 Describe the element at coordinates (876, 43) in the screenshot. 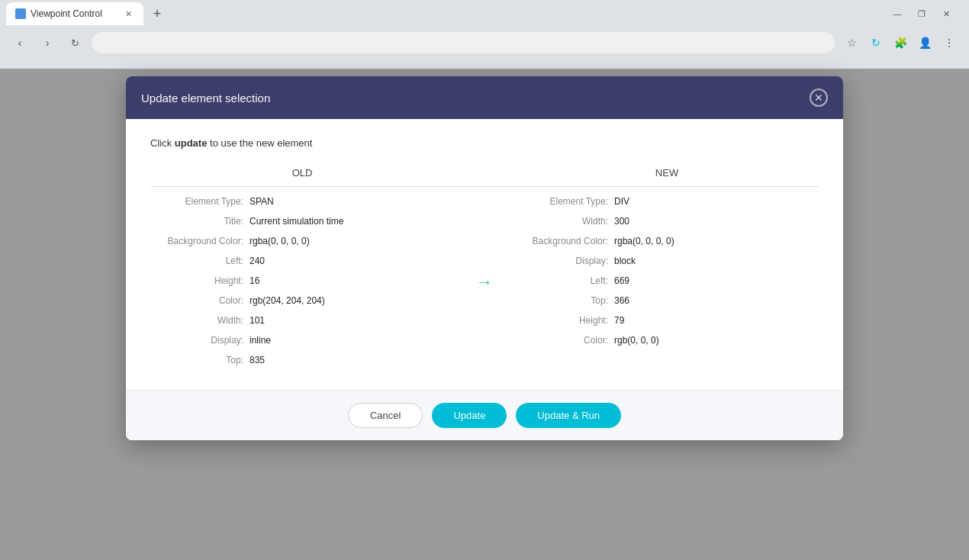

I see `extension-icon-1: ↻` at that location.